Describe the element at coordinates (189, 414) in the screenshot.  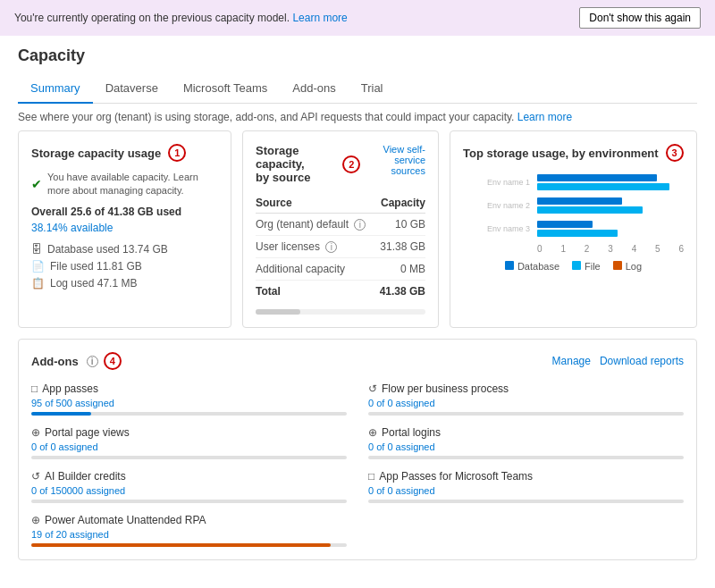
I see `addon-app-passes-bar` at that location.